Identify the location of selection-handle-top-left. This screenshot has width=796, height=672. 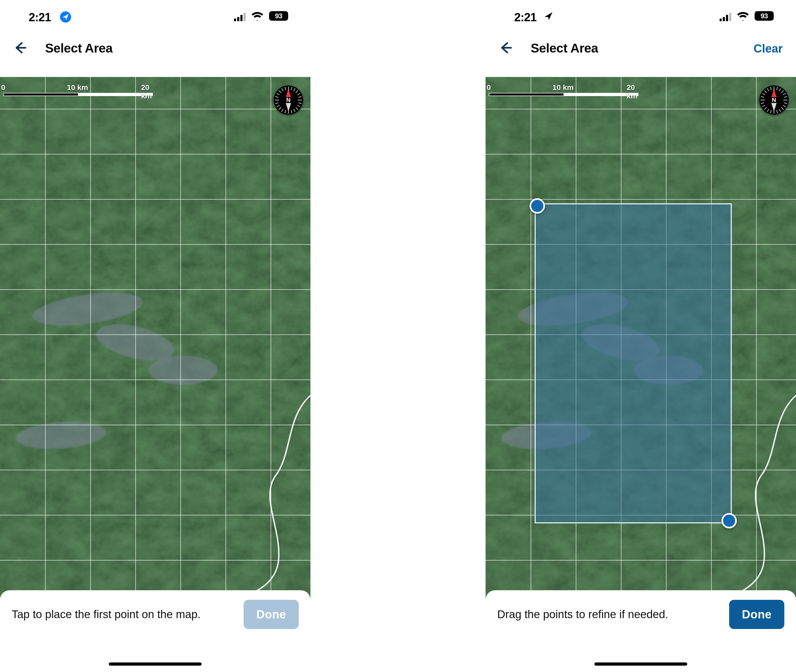
(537, 206).